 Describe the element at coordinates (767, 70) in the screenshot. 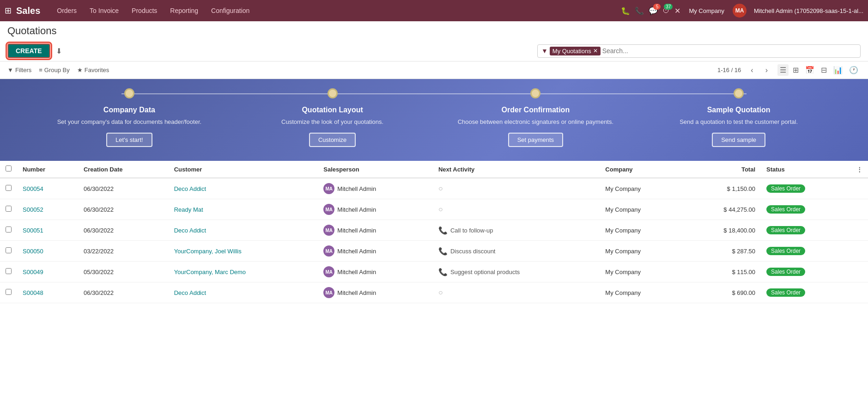

I see `next-page-button: ›` at that location.